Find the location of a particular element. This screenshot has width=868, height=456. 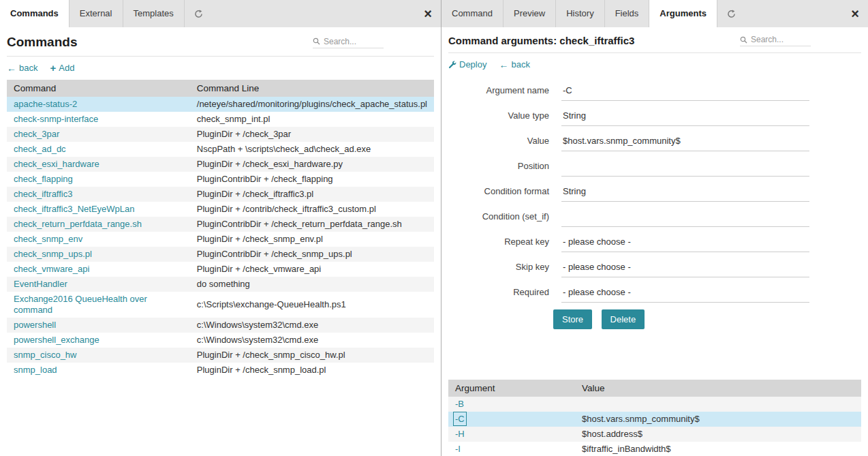

argument-value-cell: $iftraffic_inBandwidth$ is located at coordinates (718, 449).